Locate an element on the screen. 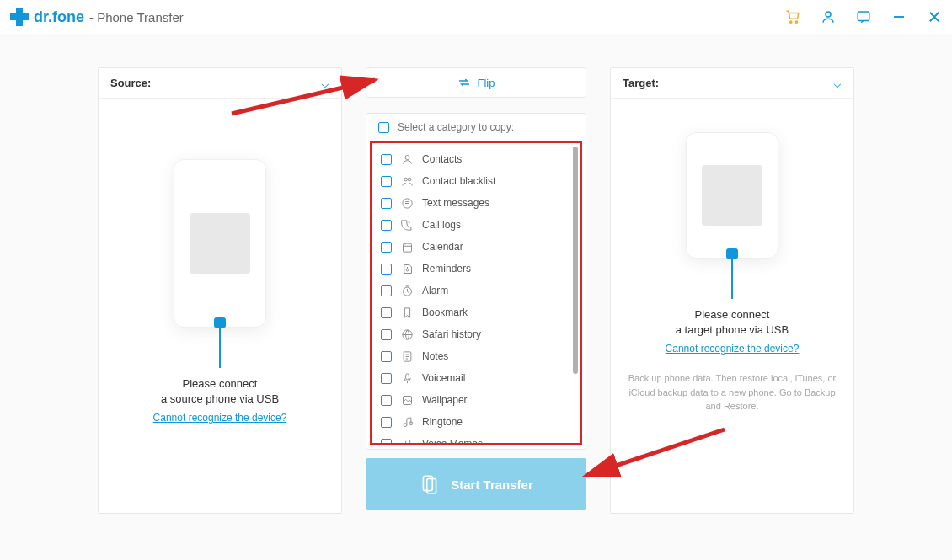 Image resolution: width=952 pixels, height=560 pixels. category-item: Call logs is located at coordinates (476, 225).